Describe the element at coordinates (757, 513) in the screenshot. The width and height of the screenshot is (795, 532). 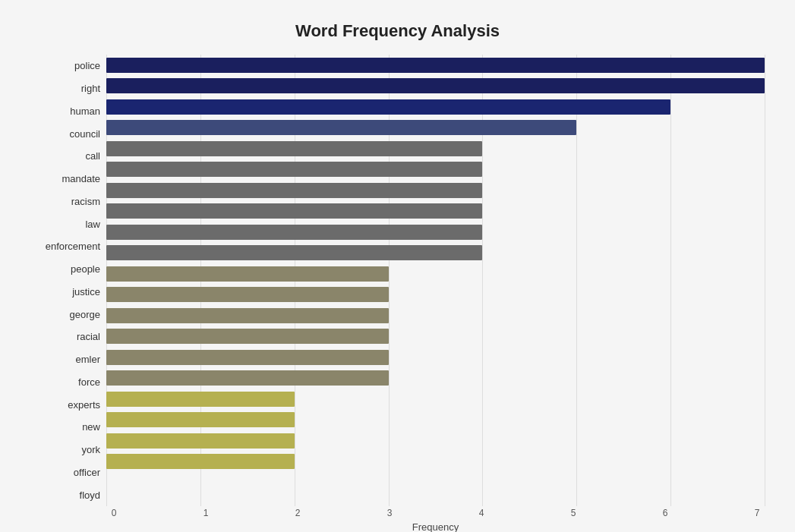
I see `x-tick-7: 7` at that location.